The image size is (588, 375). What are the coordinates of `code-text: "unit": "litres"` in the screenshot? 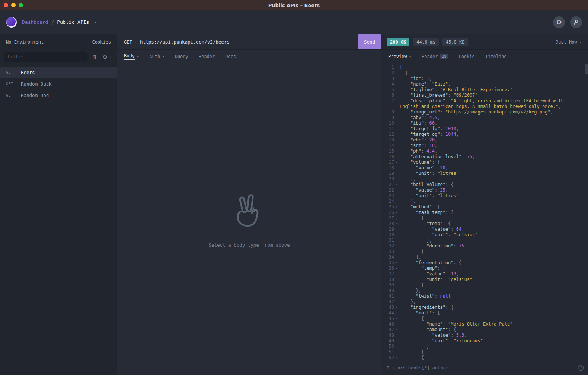 It's located at (494, 196).